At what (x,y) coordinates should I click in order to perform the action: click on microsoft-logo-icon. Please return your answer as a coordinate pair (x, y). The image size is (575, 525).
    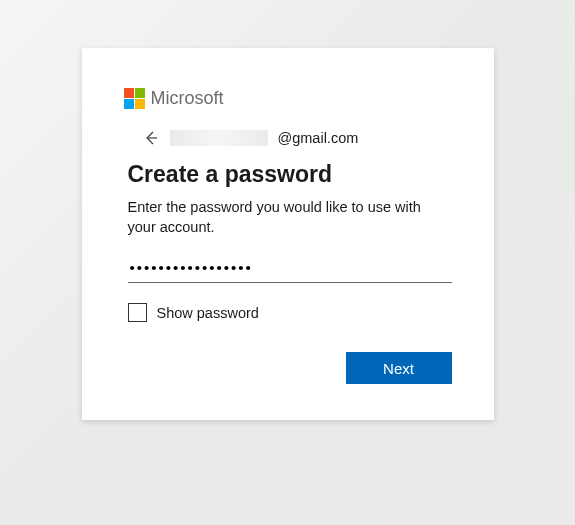
    Looking at the image, I should click on (134, 98).